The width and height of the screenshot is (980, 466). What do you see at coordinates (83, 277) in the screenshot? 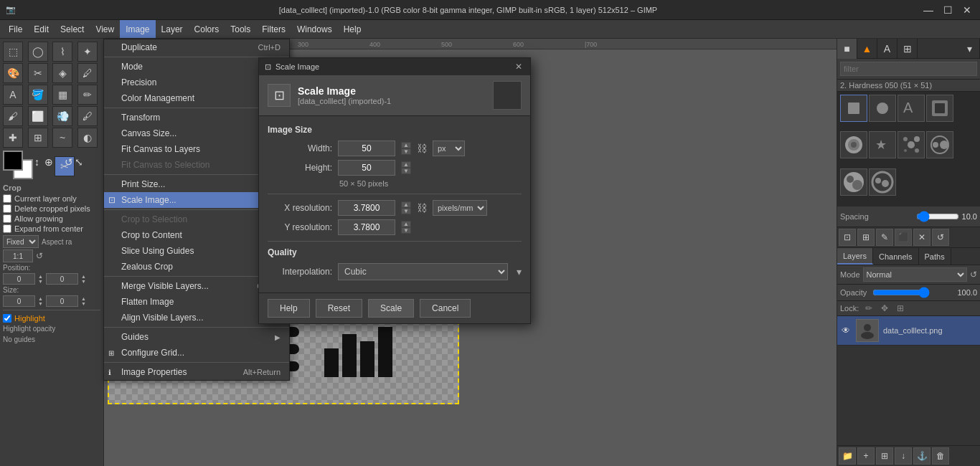
I see `position-y-up: ▲` at bounding box center [83, 277].